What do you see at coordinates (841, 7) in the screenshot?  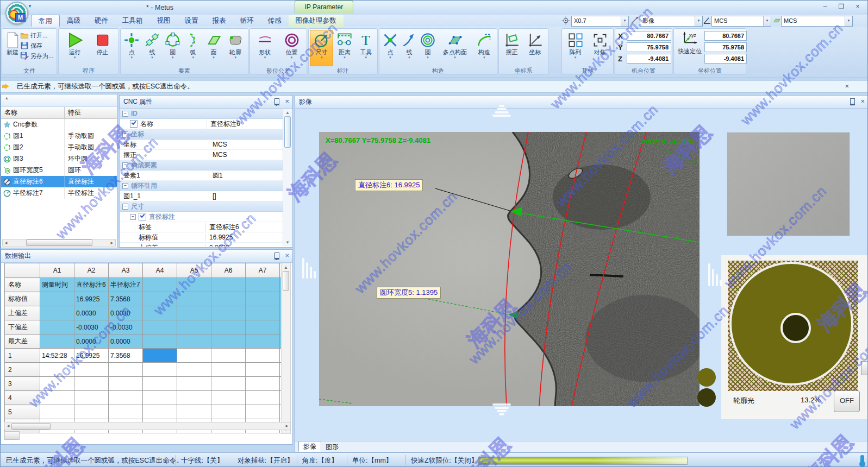 I see `maximize-button: ❐` at bounding box center [841, 7].